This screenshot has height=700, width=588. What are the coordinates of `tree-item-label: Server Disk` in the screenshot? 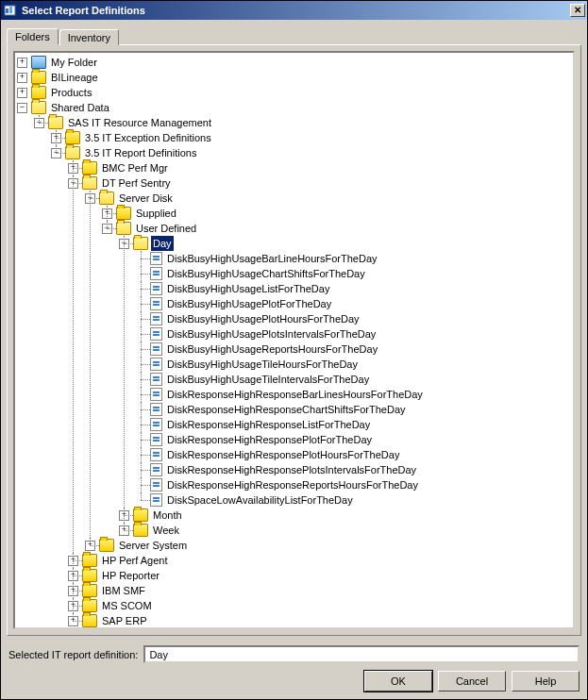 It's located at (145, 198).